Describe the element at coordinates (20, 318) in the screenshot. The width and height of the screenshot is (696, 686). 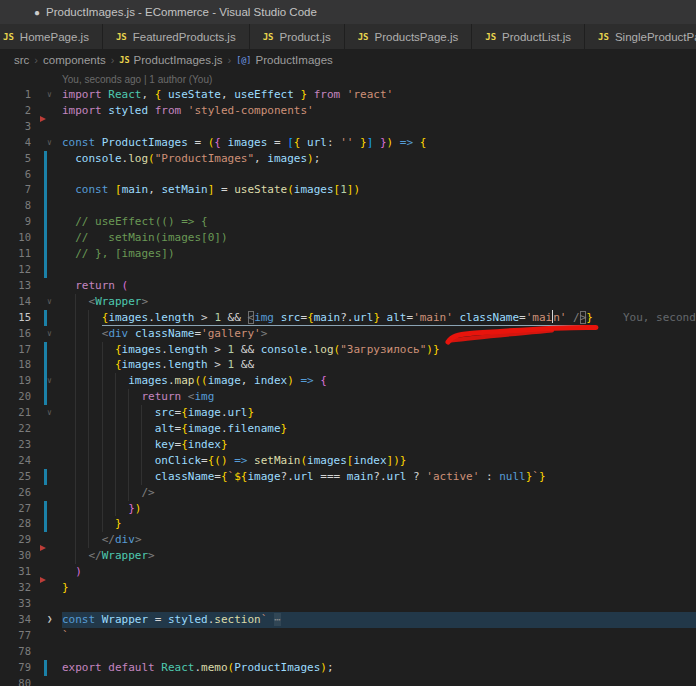
I see `line-number: 15` at that location.